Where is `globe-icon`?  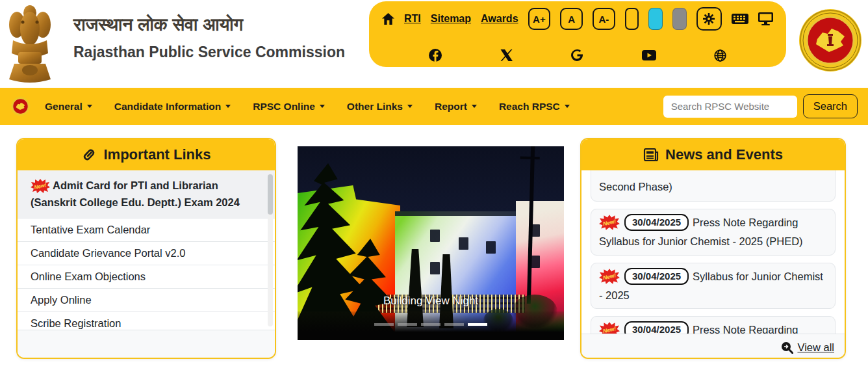
globe-icon is located at coordinates (720, 56).